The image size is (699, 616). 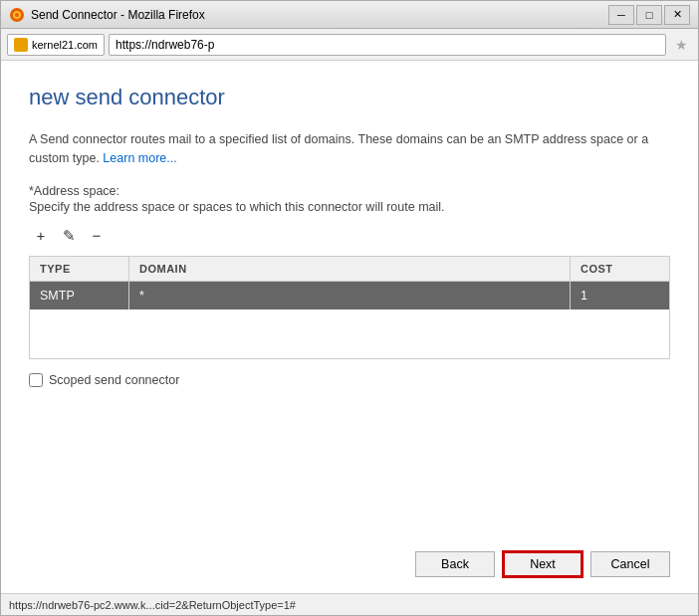 I want to click on site-label: kernel21.com, so click(x=65, y=45).